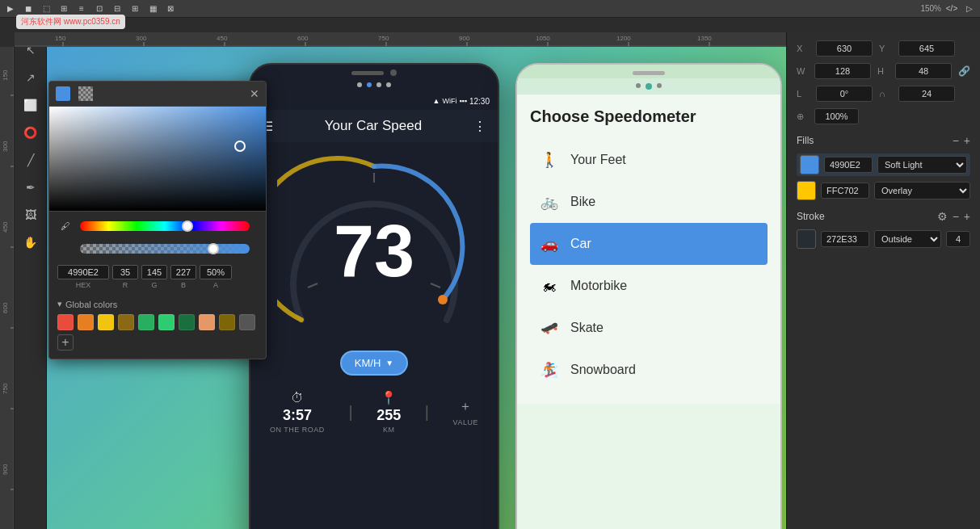 The height and width of the screenshot is (529, 980). What do you see at coordinates (549, 328) in the screenshot?
I see `skate-icon: 🛹` at bounding box center [549, 328].